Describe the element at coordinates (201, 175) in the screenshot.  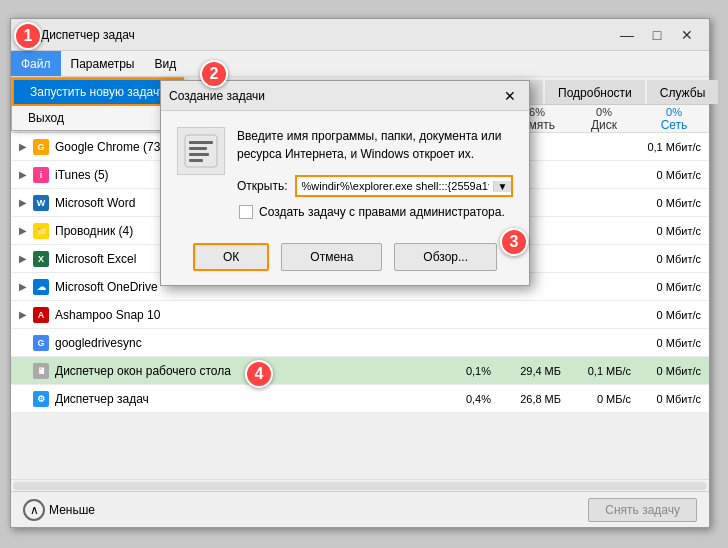
I see `dialog-icon-area` at that location.